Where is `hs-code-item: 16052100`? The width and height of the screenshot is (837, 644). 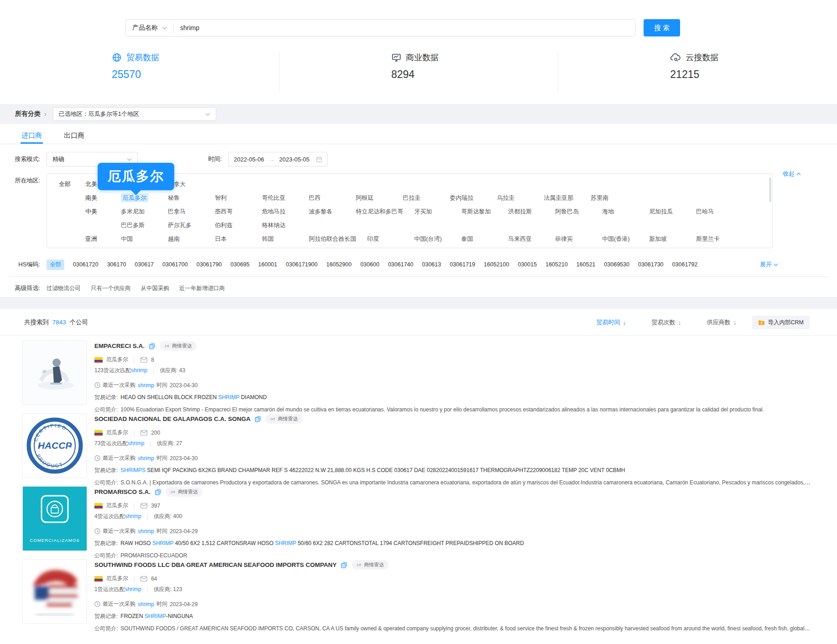
hs-code-item: 16052100 is located at coordinates (497, 265).